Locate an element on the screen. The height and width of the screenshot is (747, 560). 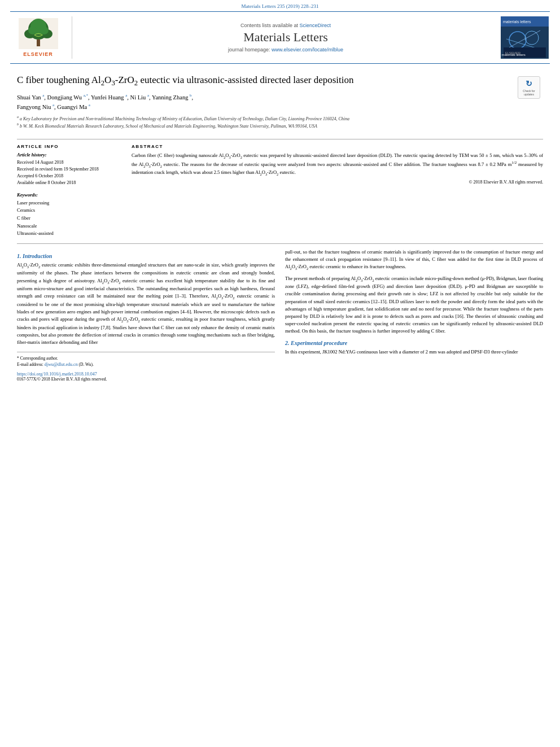
email-name: (D. Wu). is located at coordinates (86, 365).